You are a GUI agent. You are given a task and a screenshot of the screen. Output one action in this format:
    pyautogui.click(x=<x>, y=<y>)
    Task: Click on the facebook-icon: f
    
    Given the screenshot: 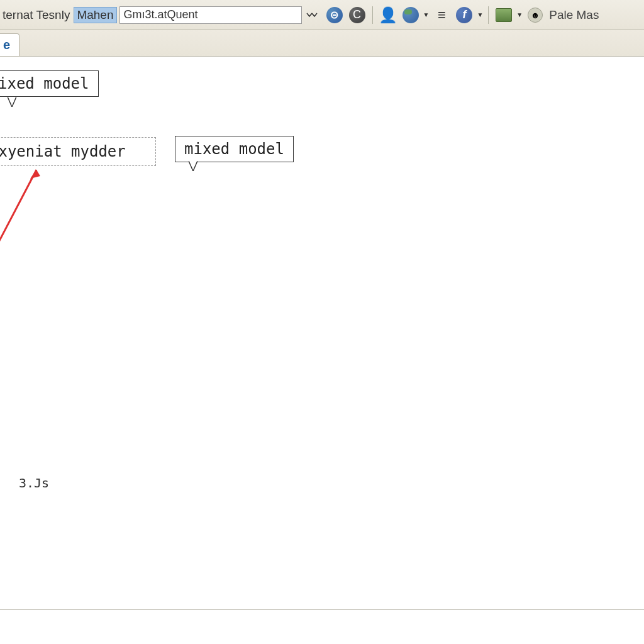 What is the action you would take?
    pyautogui.click(x=464, y=15)
    